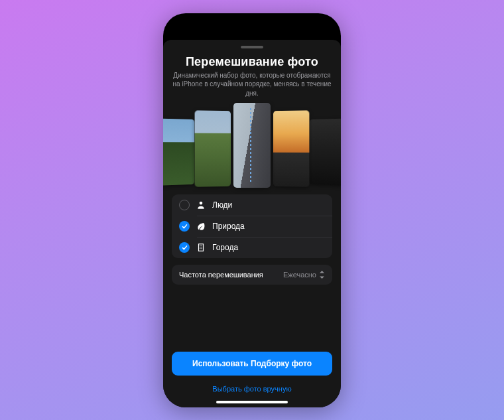  I want to click on use-selection-button: Использовать Подборку фото, so click(252, 364).